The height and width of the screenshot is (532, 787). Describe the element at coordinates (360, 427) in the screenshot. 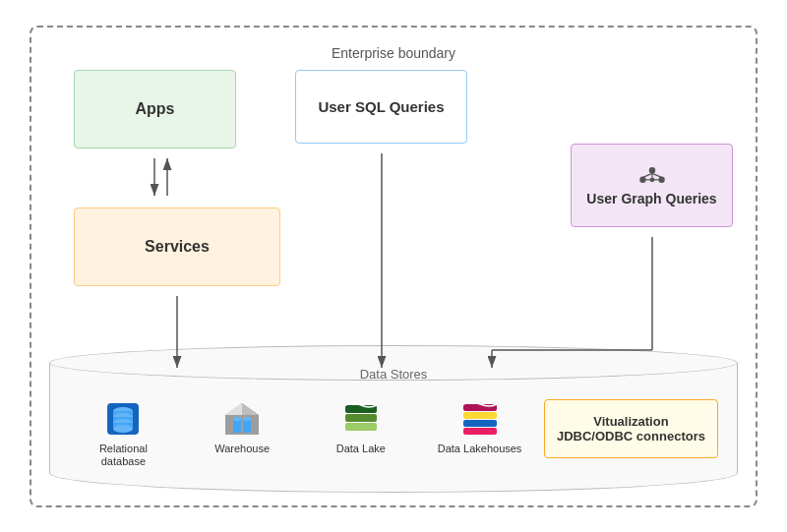

I see `ds-datalake: Data Lake` at that location.